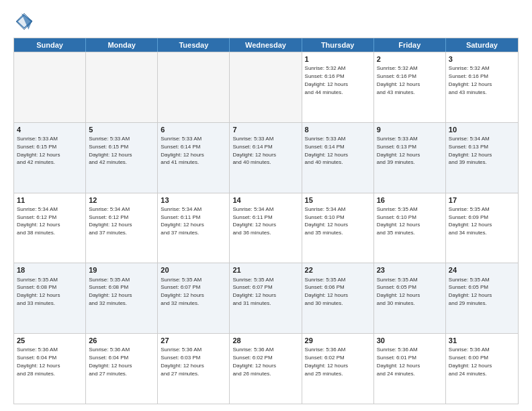 The image size is (532, 411). I want to click on day-cell-22: 22Sunrise: 5:35 AM Sunset: 6:06 PM Dayli…, so click(339, 298).